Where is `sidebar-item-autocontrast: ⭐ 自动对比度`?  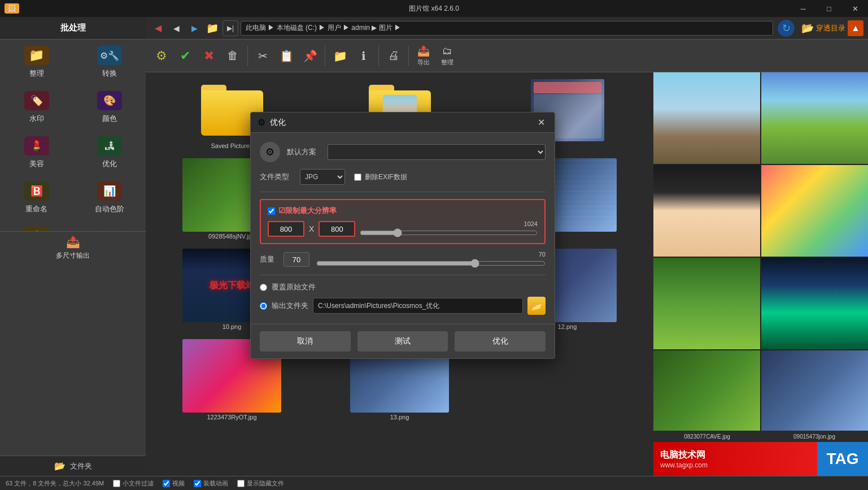
sidebar-item-autocontrast: ⭐ 自动对比度 is located at coordinates (36, 226).